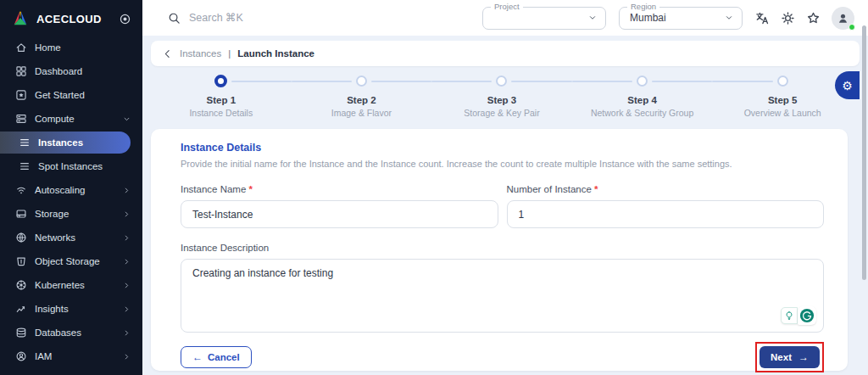 The image size is (868, 375). What do you see at coordinates (71, 309) in the screenshot?
I see `sidebar-item-insights: Insights` at bounding box center [71, 309].